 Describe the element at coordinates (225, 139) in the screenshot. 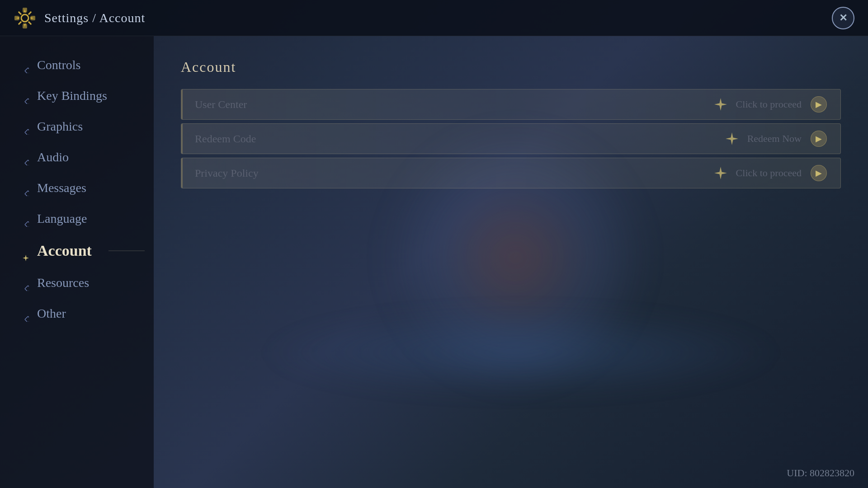

I see `row-label-redeem-code: Redeem Code` at that location.